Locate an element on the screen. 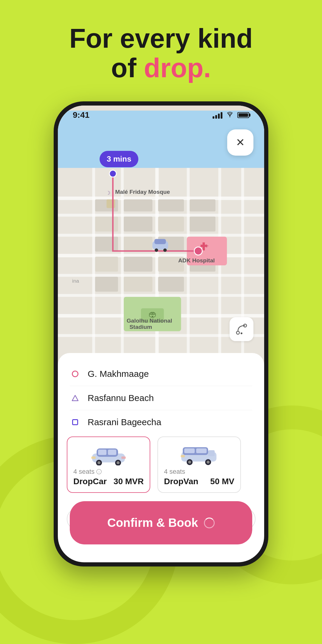 The height and width of the screenshot is (644, 322). svg-text: Stadium is located at coordinates (141, 327).